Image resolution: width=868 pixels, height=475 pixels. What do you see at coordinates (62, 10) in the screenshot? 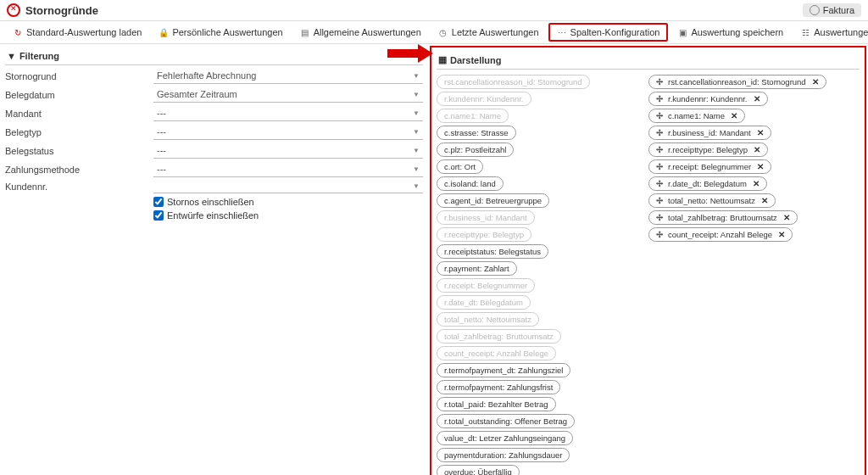
I see `page-title: Stornogründe` at bounding box center [62, 10].